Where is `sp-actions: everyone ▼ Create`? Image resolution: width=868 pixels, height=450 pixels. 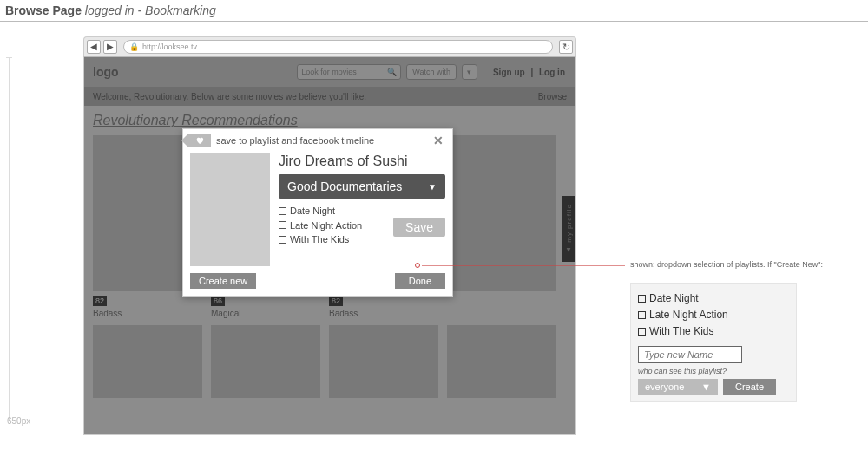
sp-actions: everyone ▼ Create is located at coordinates (713, 387).